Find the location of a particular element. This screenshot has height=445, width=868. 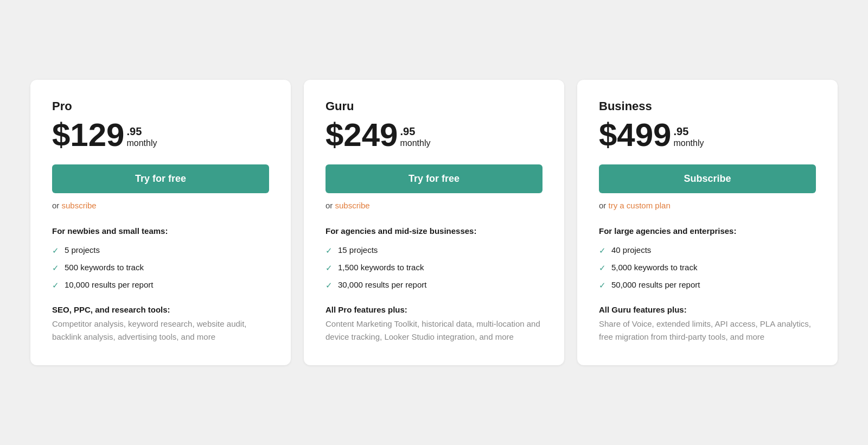

price-cents-business: .95 is located at coordinates (688, 131).